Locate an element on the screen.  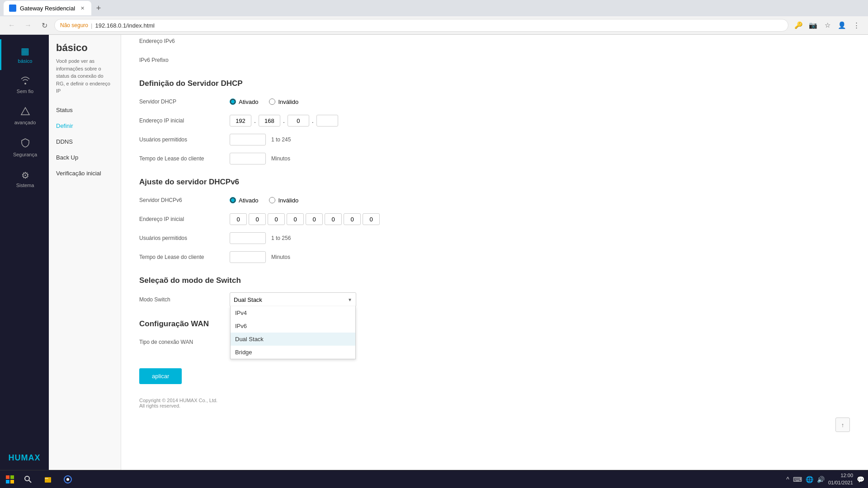
users-input is located at coordinates (248, 140).